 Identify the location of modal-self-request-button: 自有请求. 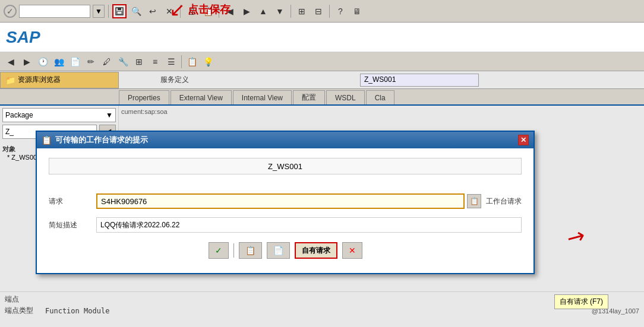
(316, 250).